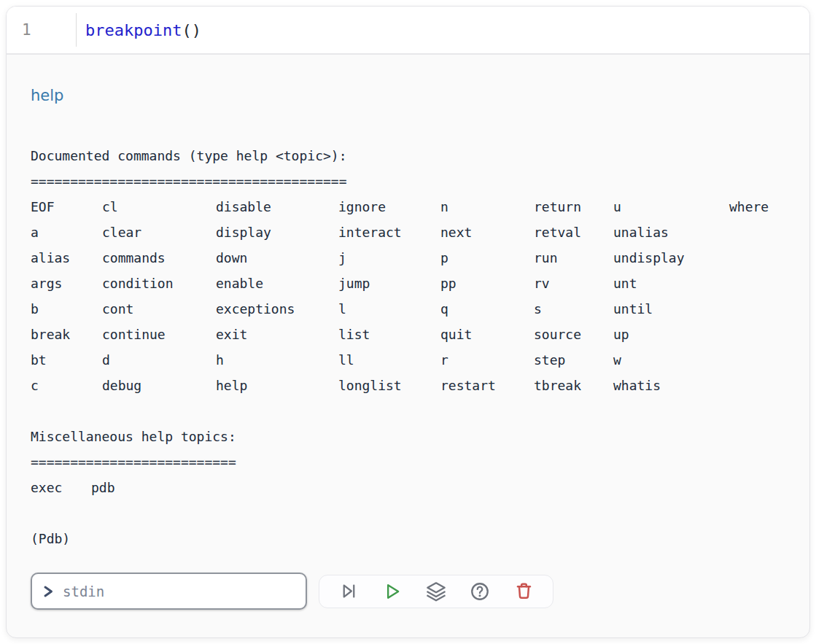 The height and width of the screenshot is (644, 816). What do you see at coordinates (408, 538) in the screenshot?
I see `pdb-prompt: (Pdb)` at bounding box center [408, 538].